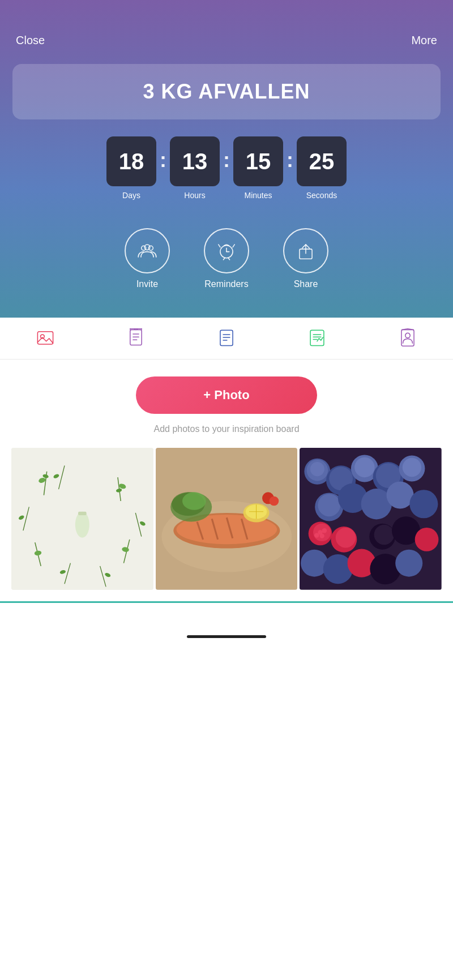 The image size is (453, 980). What do you see at coordinates (147, 251) in the screenshot?
I see `invite-icon` at bounding box center [147, 251].